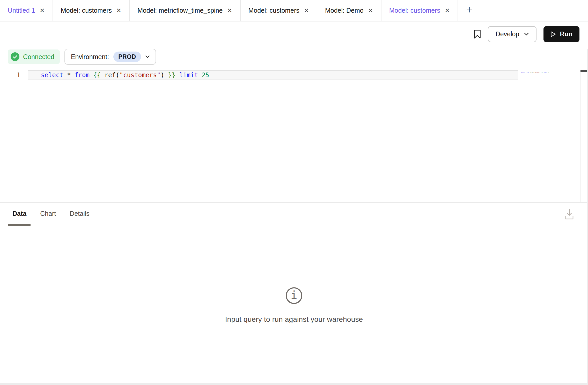 The width and height of the screenshot is (588, 385). I want to click on code-token: limit, so click(189, 75).